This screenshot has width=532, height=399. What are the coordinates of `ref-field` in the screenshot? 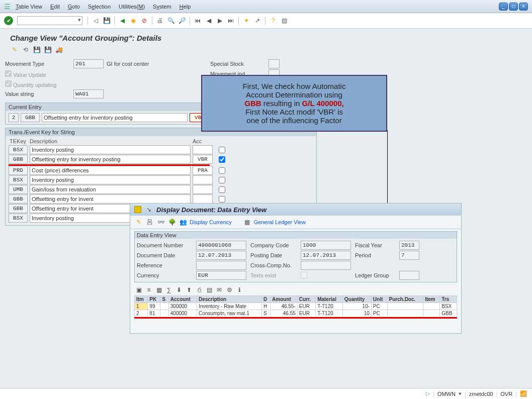 It's located at (221, 265).